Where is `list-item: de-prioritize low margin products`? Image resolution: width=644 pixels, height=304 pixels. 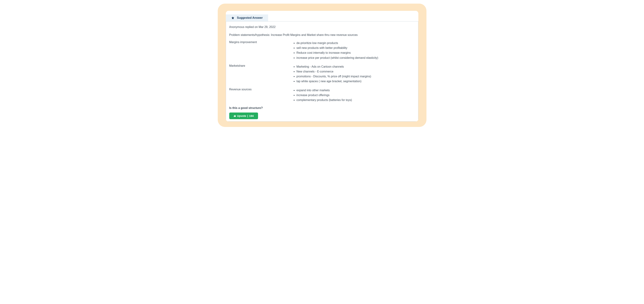 list-item: de-prioritize low margin products is located at coordinates (338, 43).